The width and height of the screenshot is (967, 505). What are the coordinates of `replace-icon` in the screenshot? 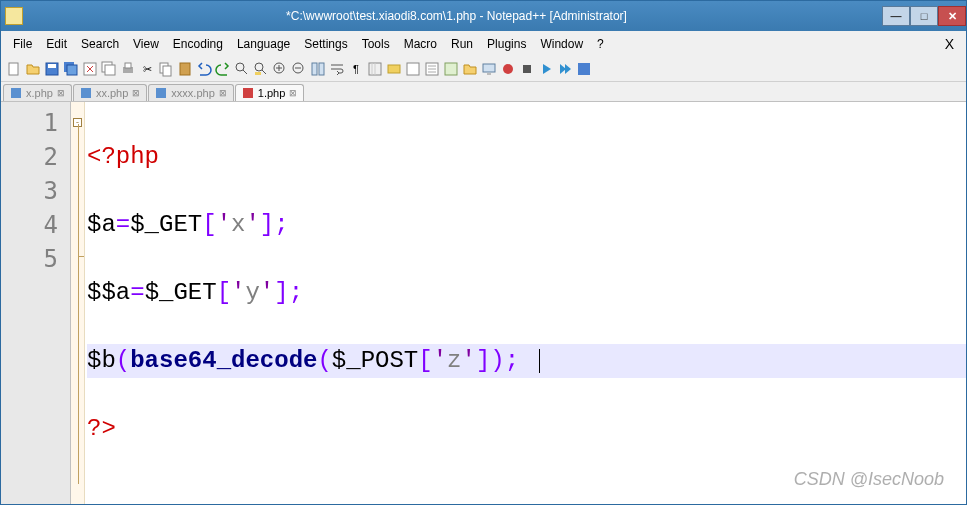 It's located at (261, 69).